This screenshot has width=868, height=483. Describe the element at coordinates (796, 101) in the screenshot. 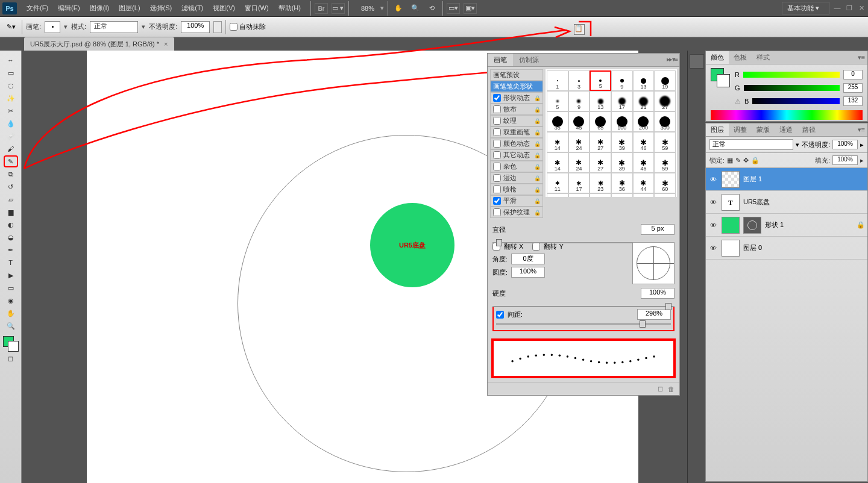

I see `b-slider` at that location.